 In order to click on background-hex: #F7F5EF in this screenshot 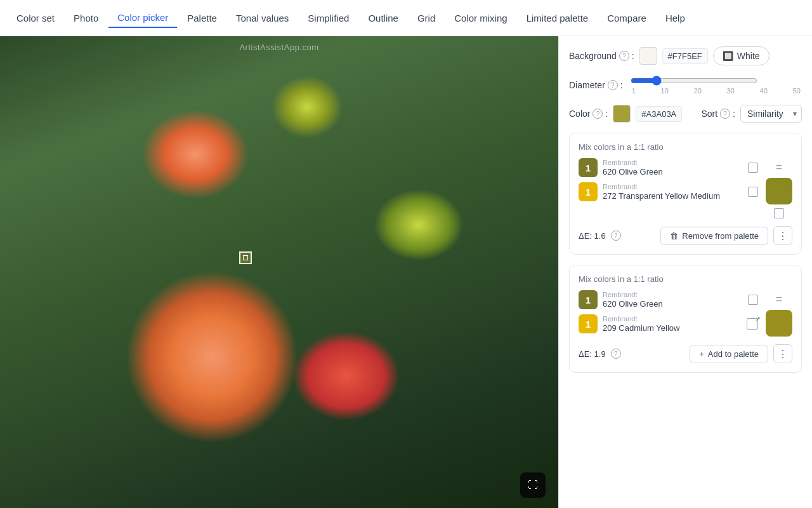, I will do `click(685, 56)`.